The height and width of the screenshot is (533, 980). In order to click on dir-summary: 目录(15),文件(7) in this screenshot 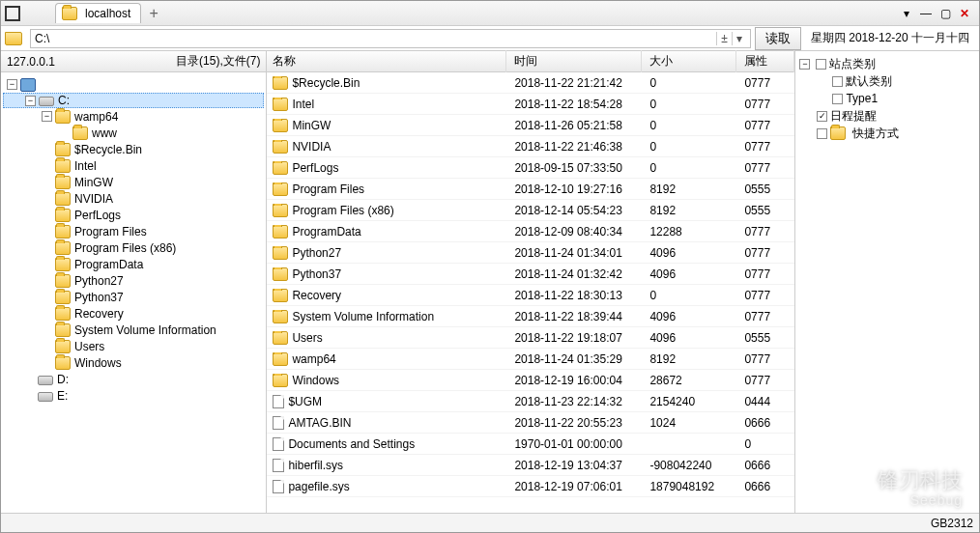, I will do `click(218, 62)`.